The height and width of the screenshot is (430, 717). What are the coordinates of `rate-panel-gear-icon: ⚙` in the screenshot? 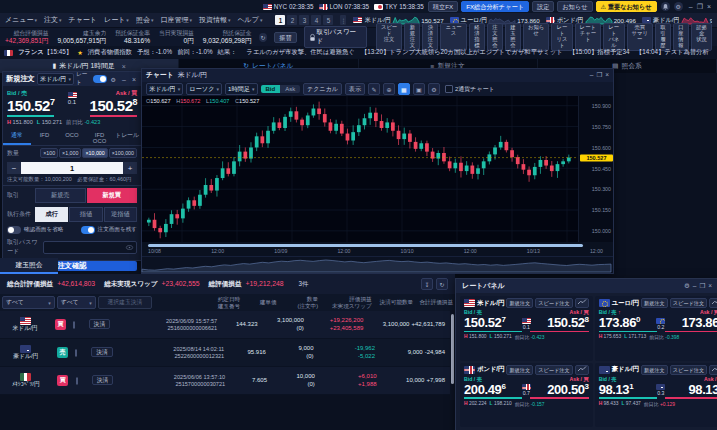 It's located at (687, 286).